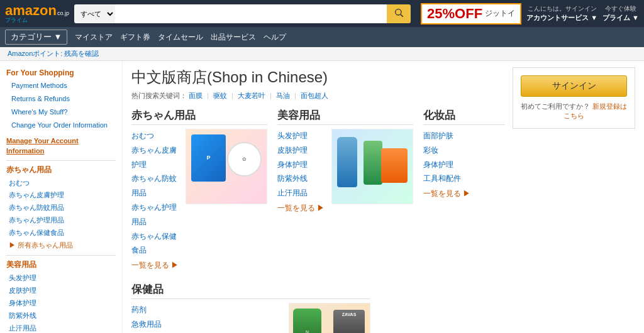 The height and width of the screenshot is (333, 644). What do you see at coordinates (318, 77) in the screenshot?
I see `page-title: 中文版商店(Shop in Chinese)` at bounding box center [318, 77].